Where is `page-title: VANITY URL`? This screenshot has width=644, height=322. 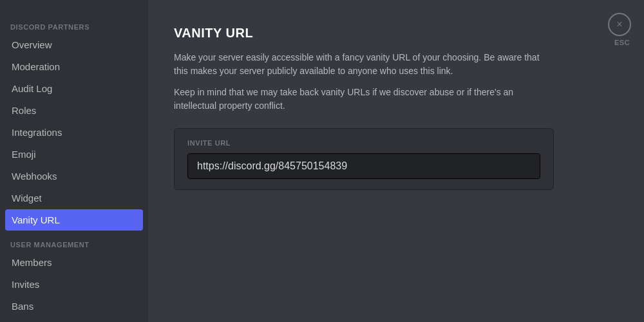 page-title: VANITY URL is located at coordinates (396, 33).